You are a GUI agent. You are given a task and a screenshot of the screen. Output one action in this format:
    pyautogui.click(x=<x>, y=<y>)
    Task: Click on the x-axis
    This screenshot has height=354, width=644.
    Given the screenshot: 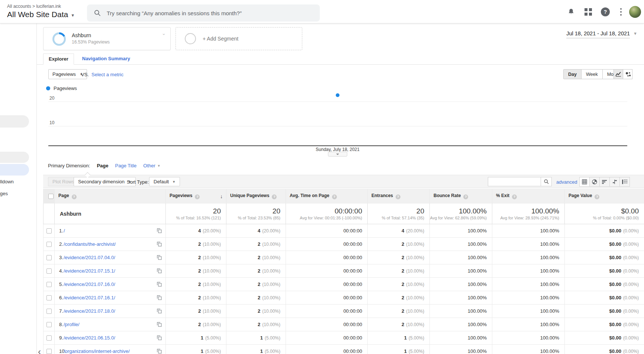 What is the action you would take?
    pyautogui.click(x=338, y=146)
    